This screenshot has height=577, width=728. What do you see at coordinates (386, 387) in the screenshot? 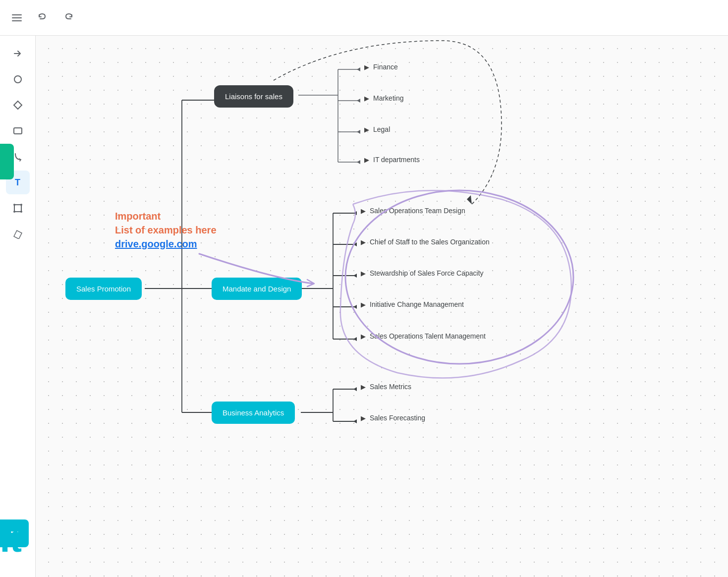
I see `leaf-sales-metrics: ▶ Sales Metrics` at bounding box center [386, 387].